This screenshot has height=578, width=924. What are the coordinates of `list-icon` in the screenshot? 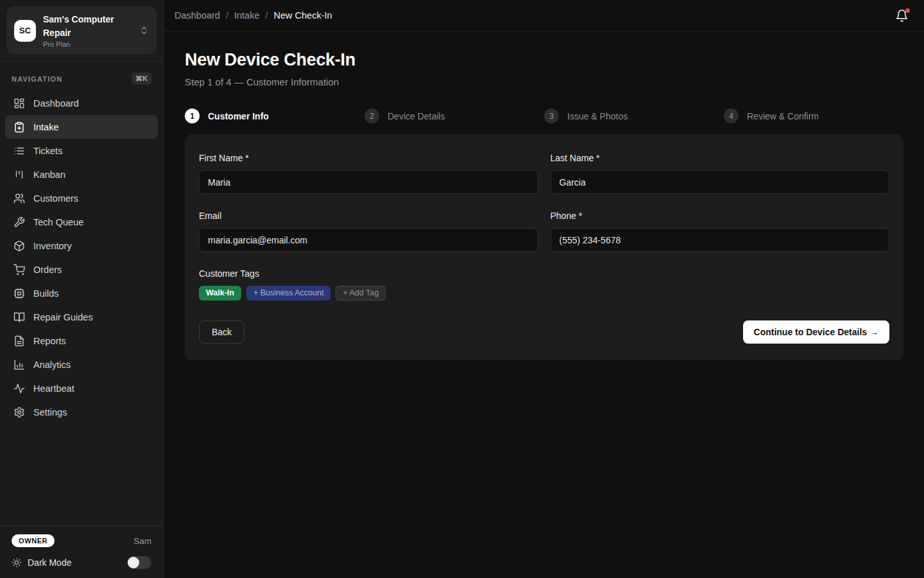 It's located at (19, 151).